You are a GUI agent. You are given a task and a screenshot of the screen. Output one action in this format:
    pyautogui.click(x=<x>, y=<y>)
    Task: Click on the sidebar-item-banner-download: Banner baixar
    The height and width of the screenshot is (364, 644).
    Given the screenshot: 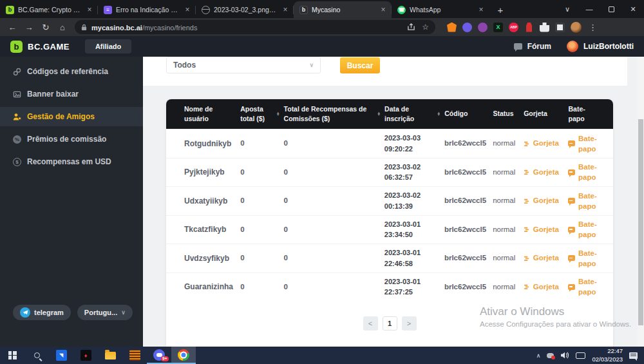 What is the action you would take?
    pyautogui.click(x=71, y=94)
    